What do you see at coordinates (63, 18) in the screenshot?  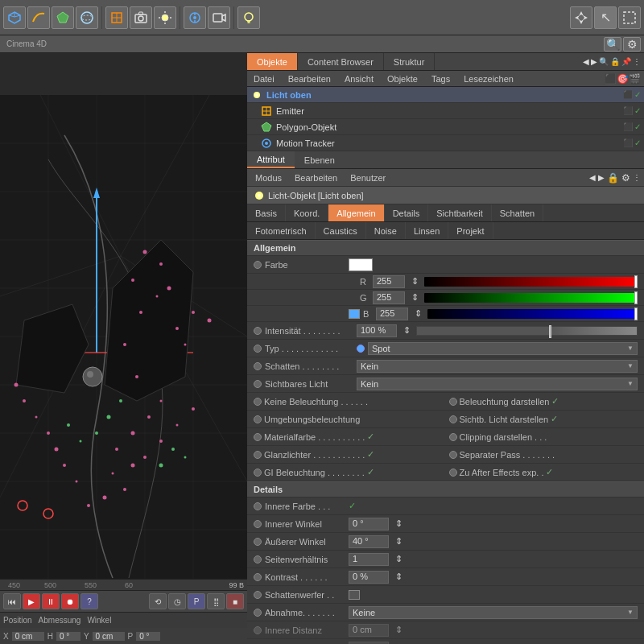 I see `polygon-icon` at bounding box center [63, 18].